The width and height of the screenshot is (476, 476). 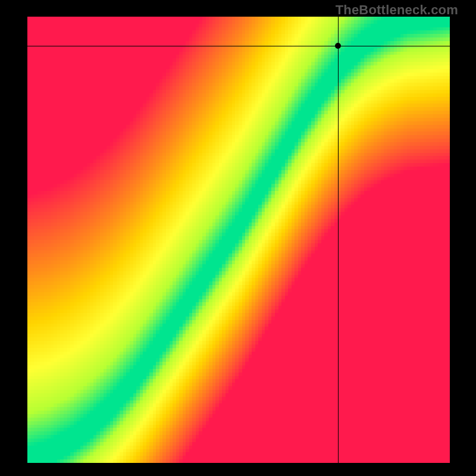 I want to click on data-point-marker, so click(x=338, y=46).